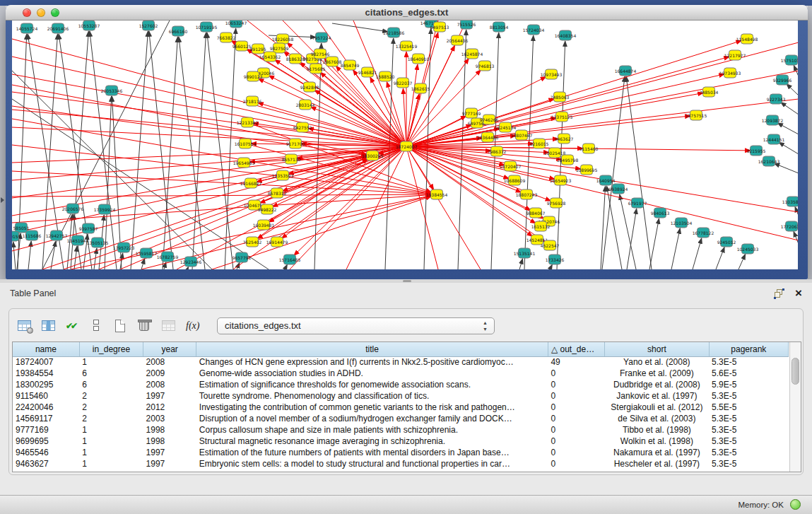 Image resolution: width=812 pixels, height=514 pixels. What do you see at coordinates (401, 396) in the screenshot?
I see `table-row: 911546021997Tourette syndrome. Phenomeno…` at bounding box center [401, 396].